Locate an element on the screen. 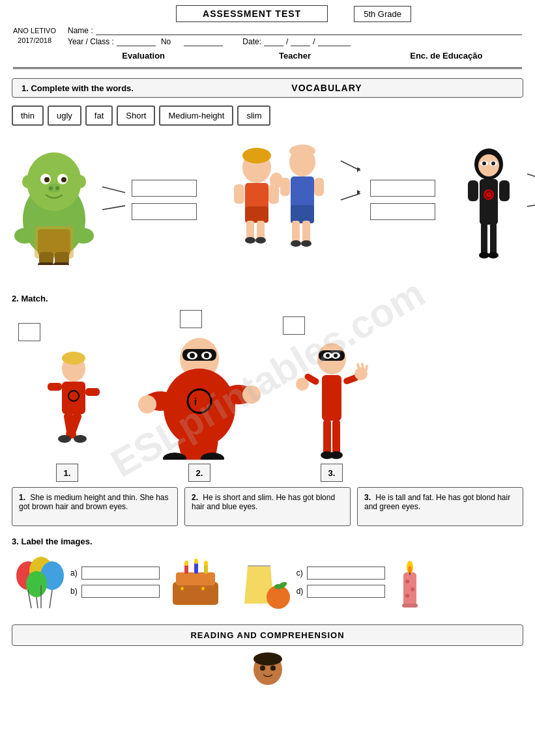 The image size is (535, 756). no-underline is located at coordinates (203, 42).